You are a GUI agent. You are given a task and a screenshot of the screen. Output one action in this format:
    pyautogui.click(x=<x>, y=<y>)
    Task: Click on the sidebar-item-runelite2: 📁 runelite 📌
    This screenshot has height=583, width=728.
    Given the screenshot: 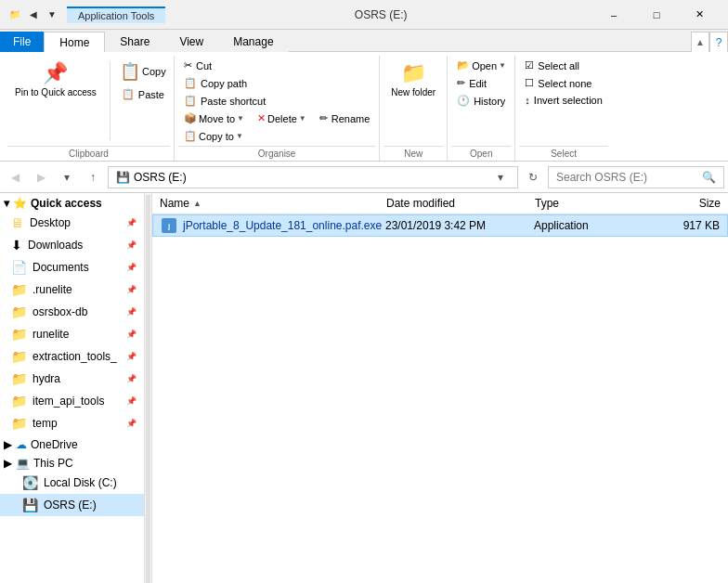 What is the action you would take?
    pyautogui.click(x=72, y=334)
    